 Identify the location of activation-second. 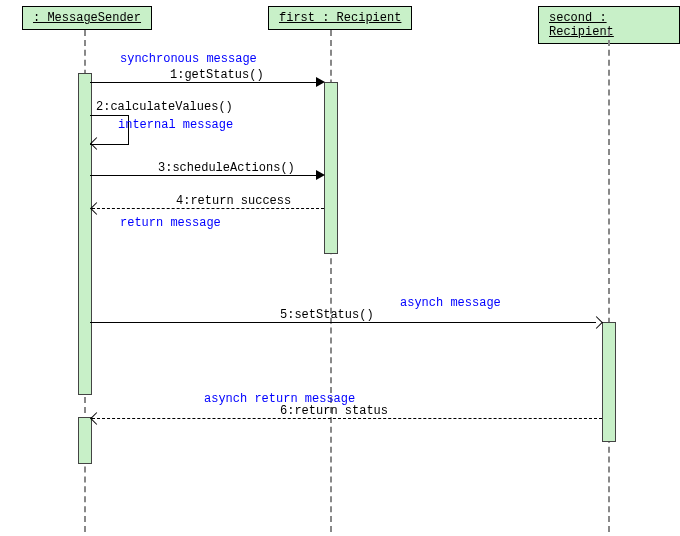
(609, 382).